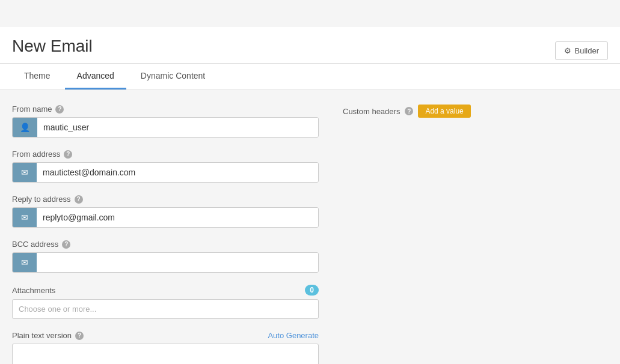 This screenshot has height=364, width=620. Describe the element at coordinates (582, 50) in the screenshot. I see `builder-button: ⚙ Builder` at that location.